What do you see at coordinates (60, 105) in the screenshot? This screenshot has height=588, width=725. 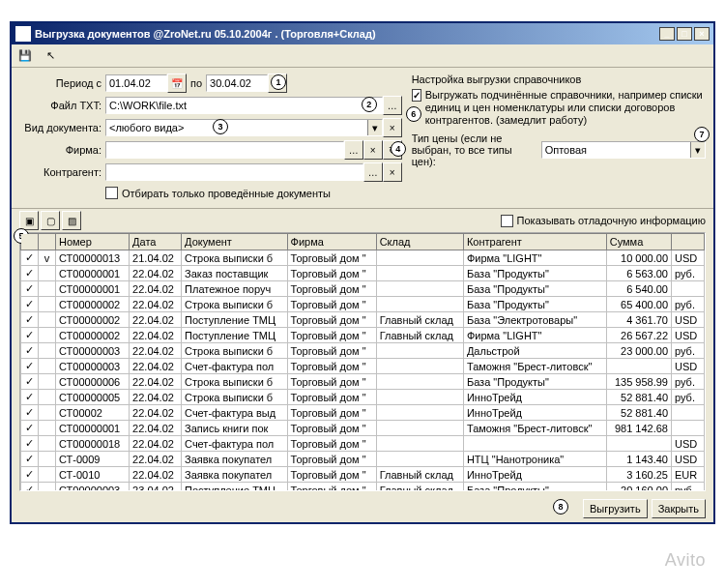 I see `file-label: Файл TXT:` at bounding box center [60, 105].